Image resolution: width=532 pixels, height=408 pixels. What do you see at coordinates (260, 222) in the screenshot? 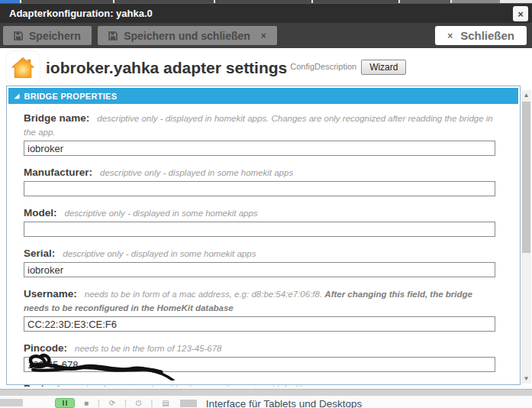
I see `model-field: Model:descriptive only - displayed in so…` at bounding box center [260, 222].